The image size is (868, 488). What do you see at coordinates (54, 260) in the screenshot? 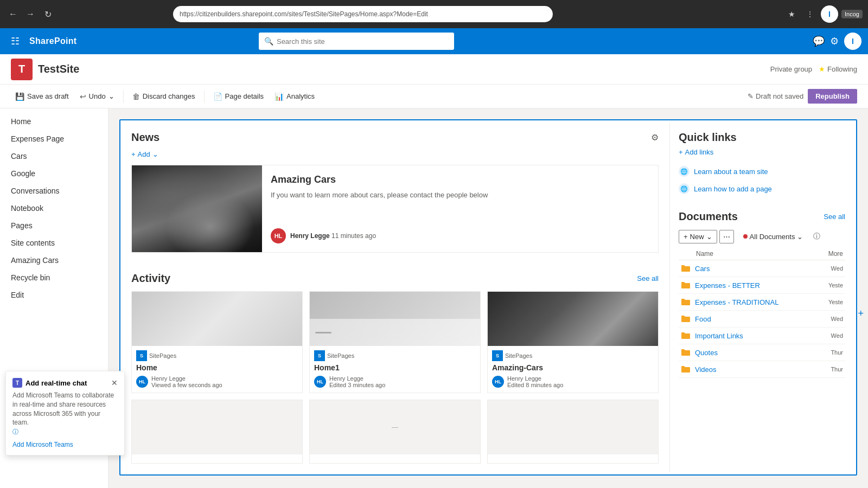
I see `sidebar-item-amazing-cars: Amazing Cars` at bounding box center [54, 260].